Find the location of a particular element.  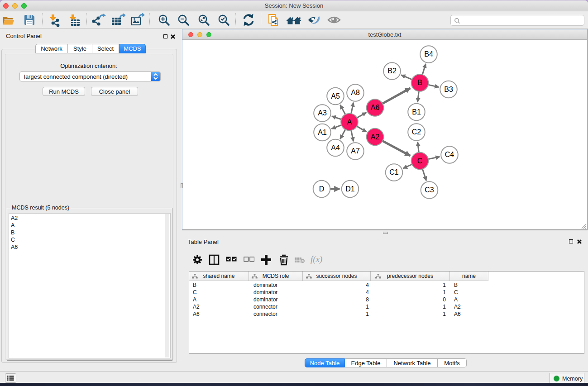

svg-text: A6 is located at coordinates (375, 108).